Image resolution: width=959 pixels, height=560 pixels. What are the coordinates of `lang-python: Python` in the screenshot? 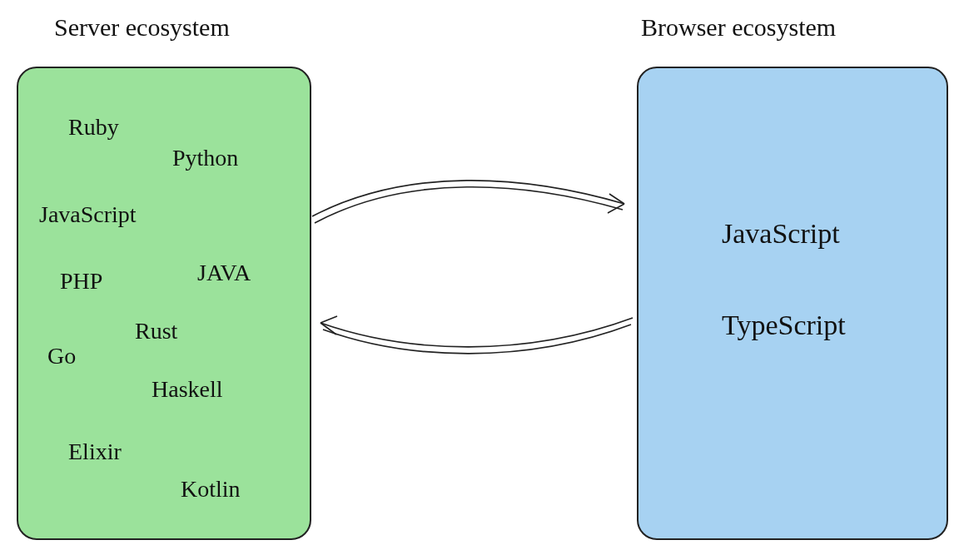 It's located at (205, 158).